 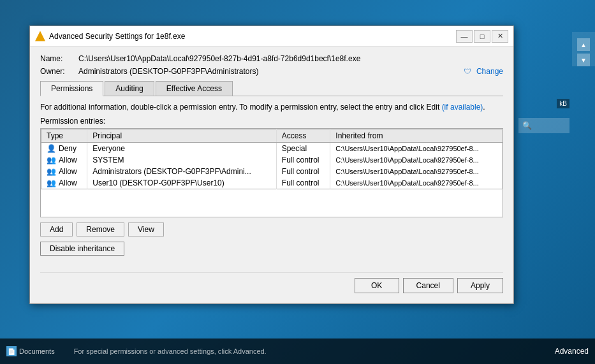 What do you see at coordinates (272, 160) in the screenshot?
I see `table-row: 👥Allow SYSTEM Full control C:\Users\User…` at bounding box center [272, 160].